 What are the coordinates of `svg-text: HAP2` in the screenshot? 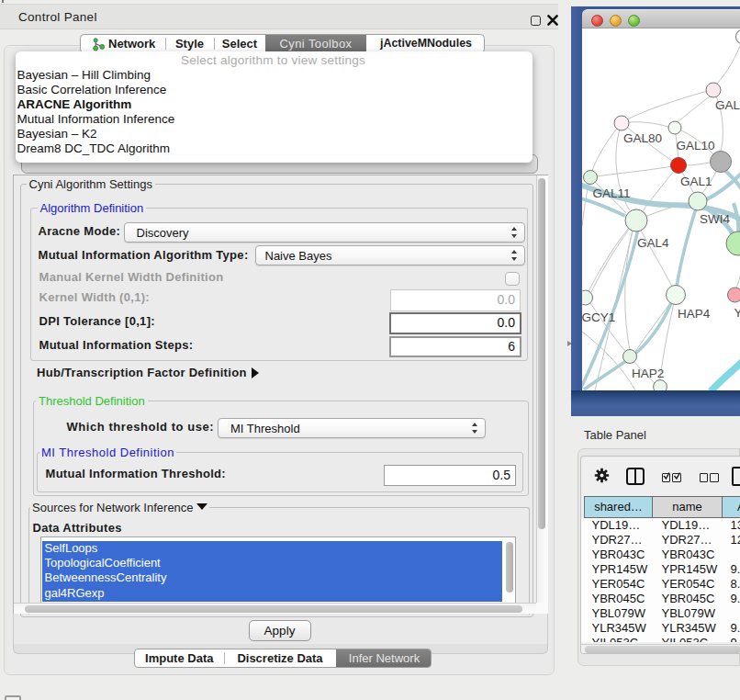 It's located at (648, 373).